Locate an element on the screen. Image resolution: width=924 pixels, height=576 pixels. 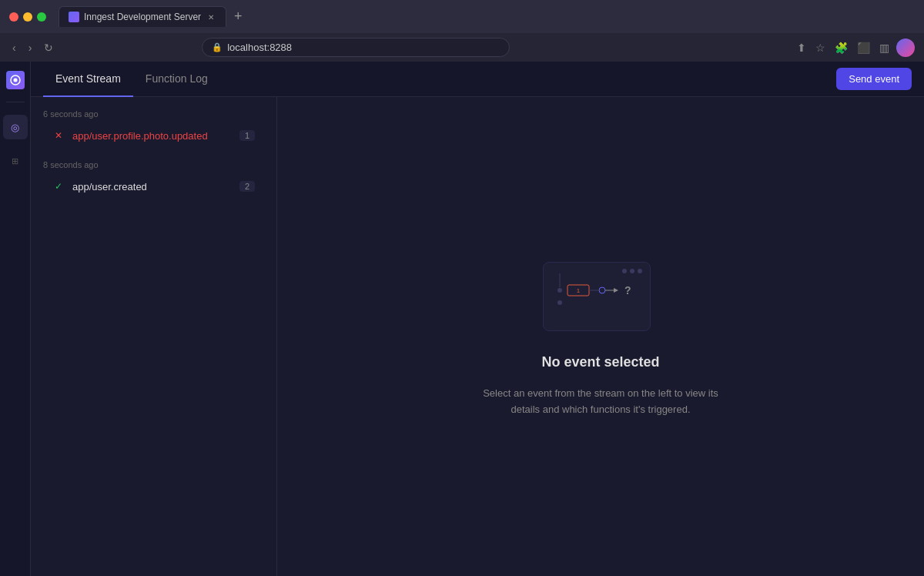
illus-event-number: 1 is located at coordinates (579, 291).